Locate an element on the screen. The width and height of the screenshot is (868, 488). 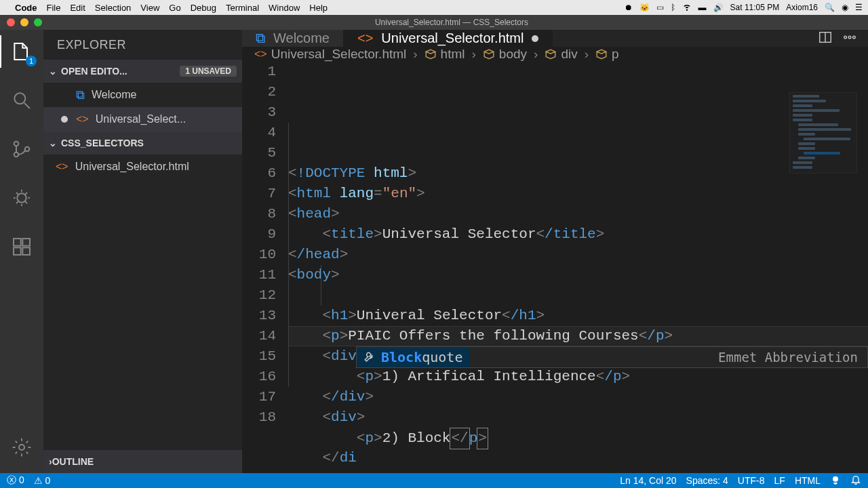
volume-icon: 🔊 is located at coordinates (719, 7).